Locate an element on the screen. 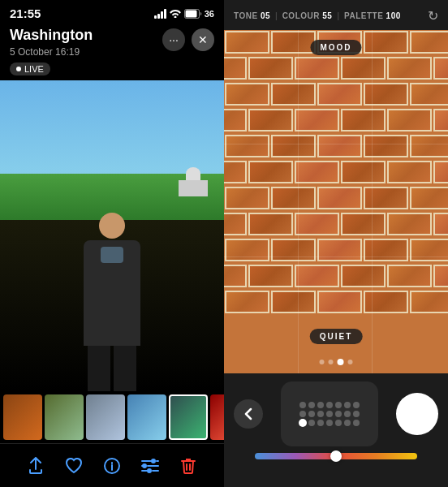 The width and height of the screenshot is (448, 487). status-bar: 21:55 36 is located at coordinates (112, 11).